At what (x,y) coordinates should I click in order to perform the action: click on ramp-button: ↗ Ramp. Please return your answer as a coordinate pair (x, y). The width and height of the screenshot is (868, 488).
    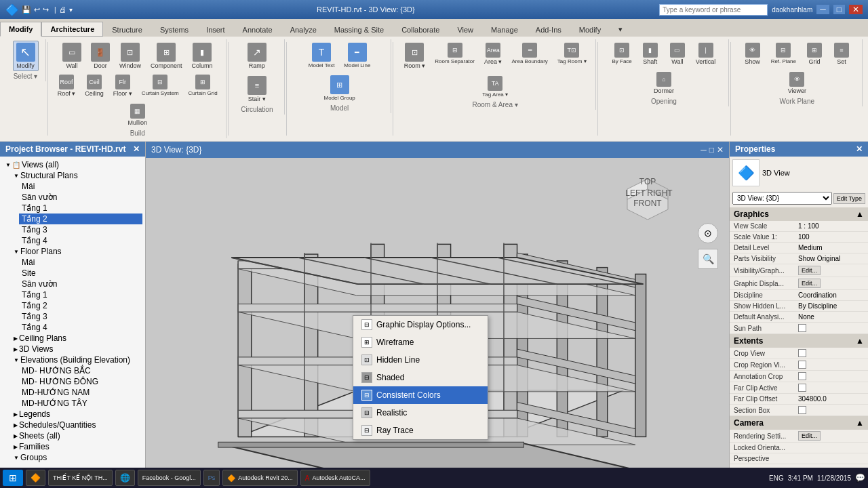
    Looking at the image, I should click on (257, 56).